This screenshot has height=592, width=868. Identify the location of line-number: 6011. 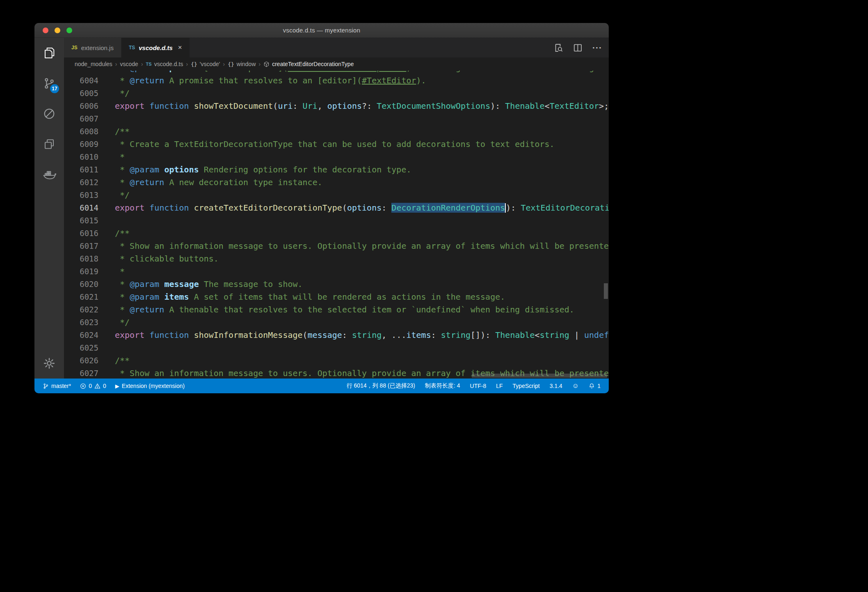
(81, 170).